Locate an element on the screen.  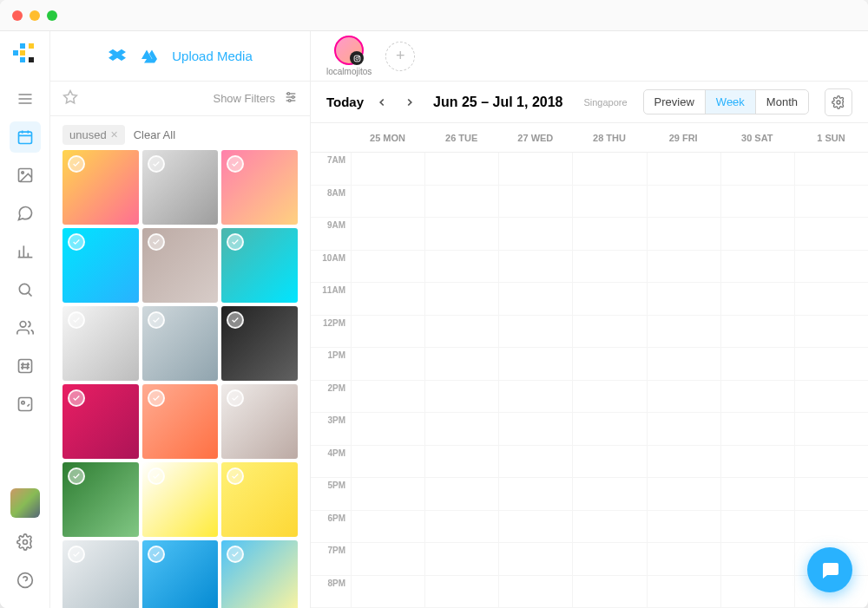
add-account-button: + is located at coordinates (400, 56).